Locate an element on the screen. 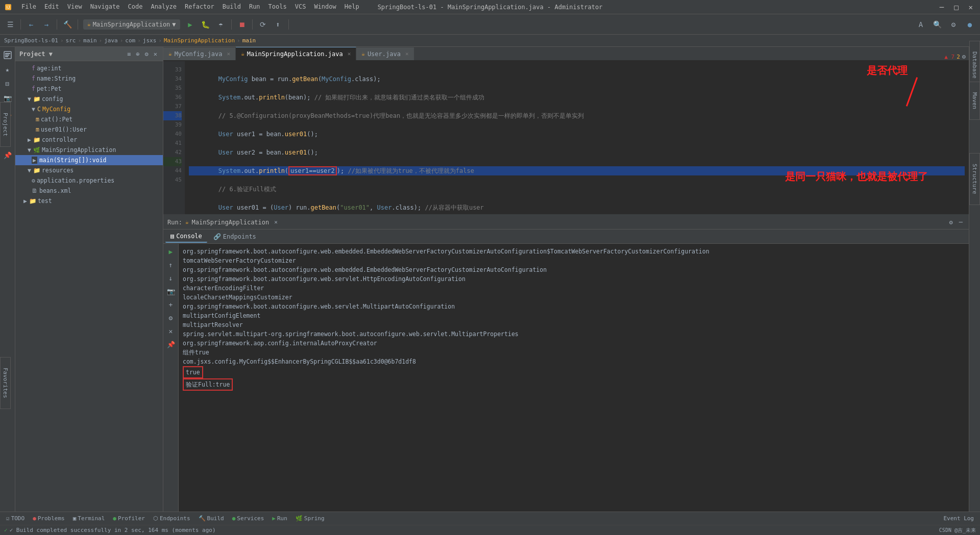  project-scroll-from-source-button: ⊕ is located at coordinates (138, 54).